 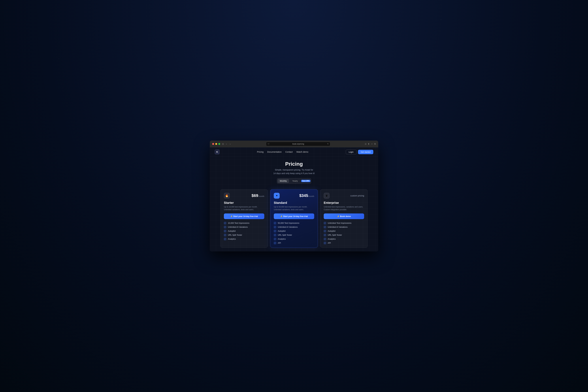 I want to click on nav-contact: Contact, so click(x=289, y=152).